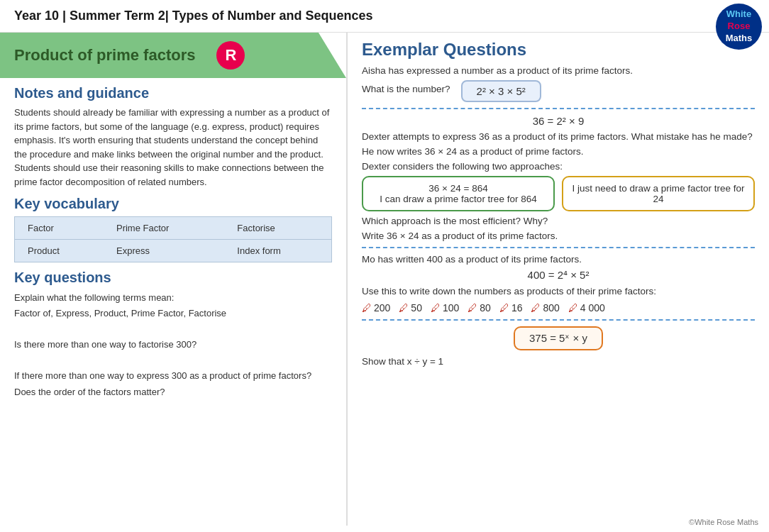 Image resolution: width=769 pixels, height=532 pixels. I want to click on q3-text1: He now writes 36 × 24 as a product of pr…, so click(558, 152).